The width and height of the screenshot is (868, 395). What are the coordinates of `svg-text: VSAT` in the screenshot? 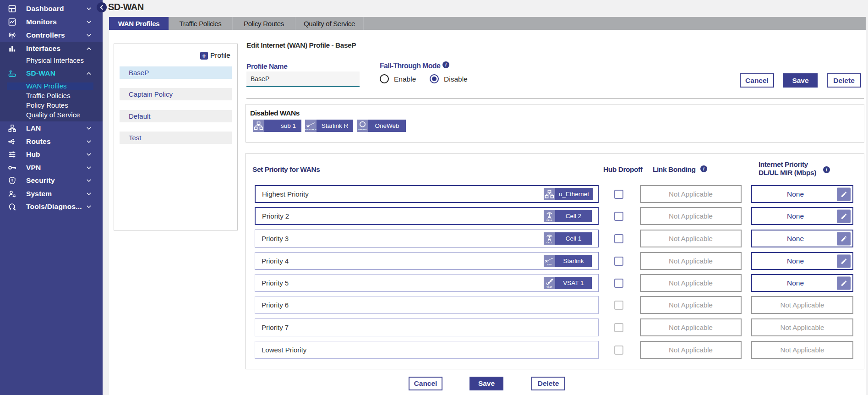 It's located at (549, 287).